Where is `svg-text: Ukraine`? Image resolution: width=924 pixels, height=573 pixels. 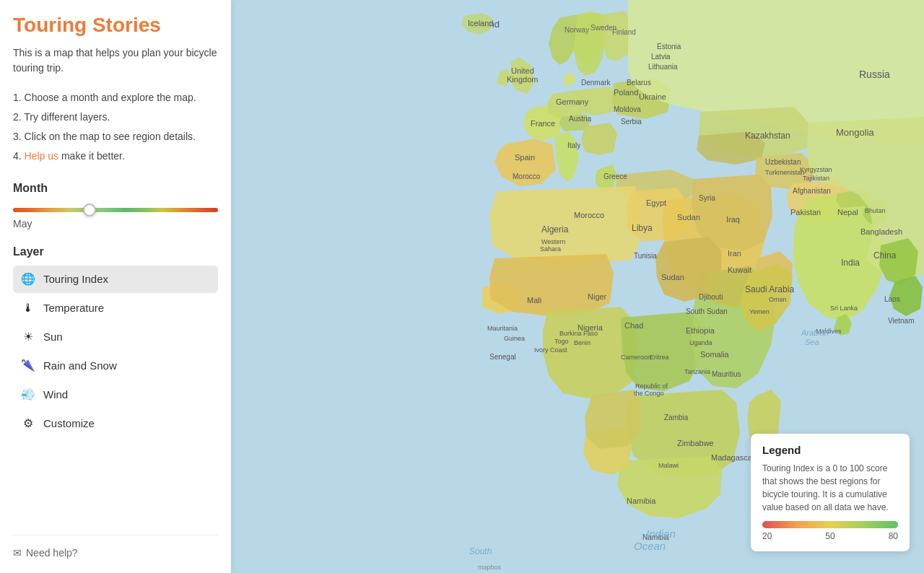
svg-text: Ukraine is located at coordinates (653, 97).